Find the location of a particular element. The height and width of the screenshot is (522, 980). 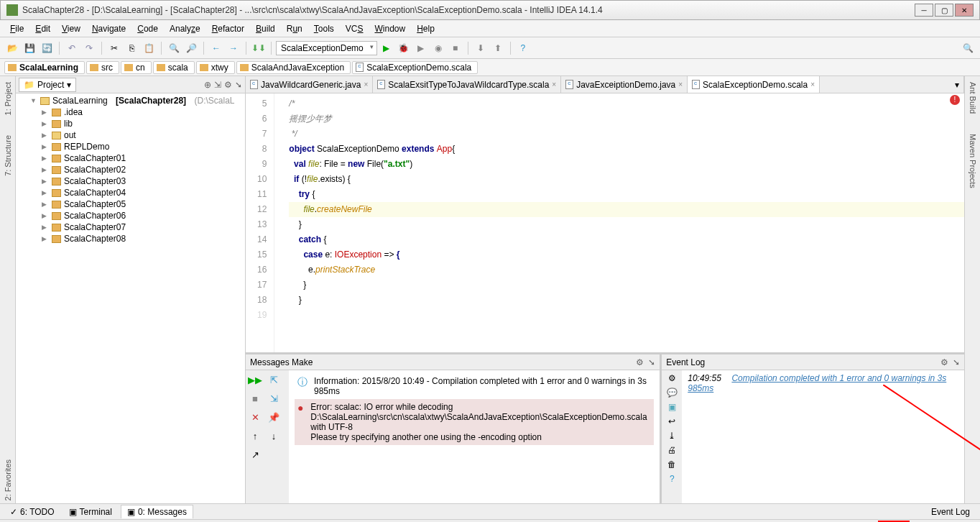

tree-folder: ▶ScalaChapter08 is located at coordinates (131, 239).